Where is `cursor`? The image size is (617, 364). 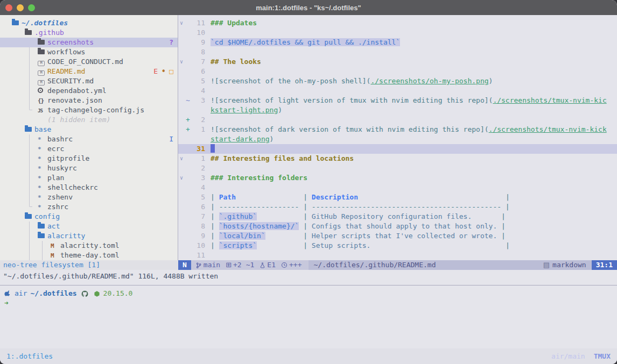
cursor is located at coordinates (213, 148).